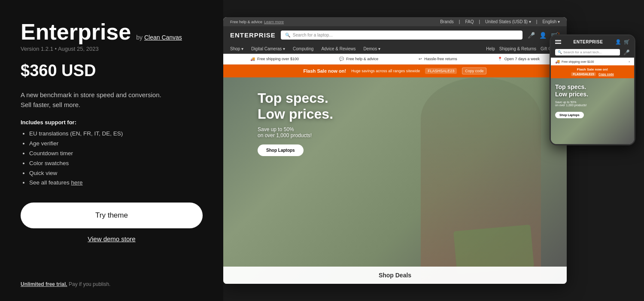 Image resolution: width=644 pixels, height=301 pixels. Describe the element at coordinates (587, 52) in the screenshot. I see `mobile-search-input: 🔍 Search for a smart tech...` at that location.